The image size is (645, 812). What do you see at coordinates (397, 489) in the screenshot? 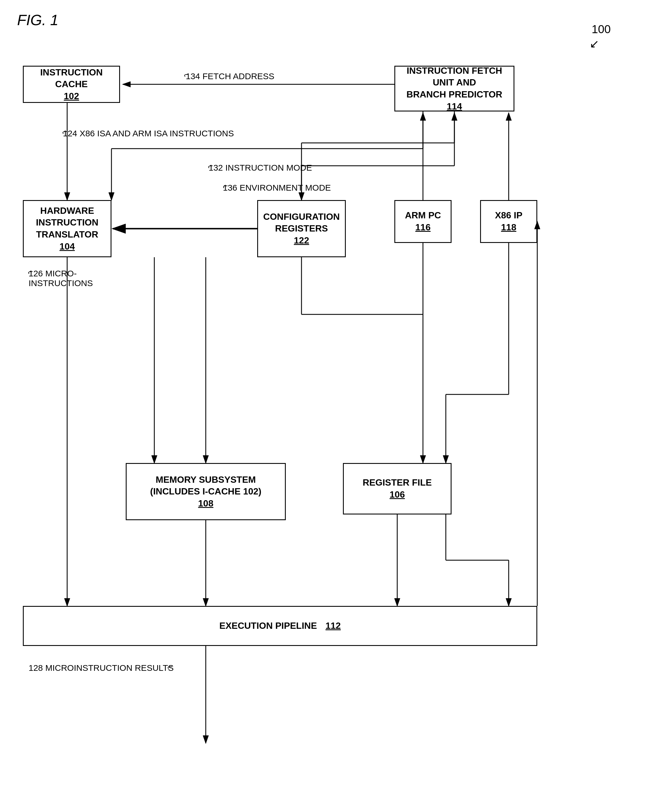
I see `register-file-box: REGISTER FILE 106` at bounding box center [397, 489].